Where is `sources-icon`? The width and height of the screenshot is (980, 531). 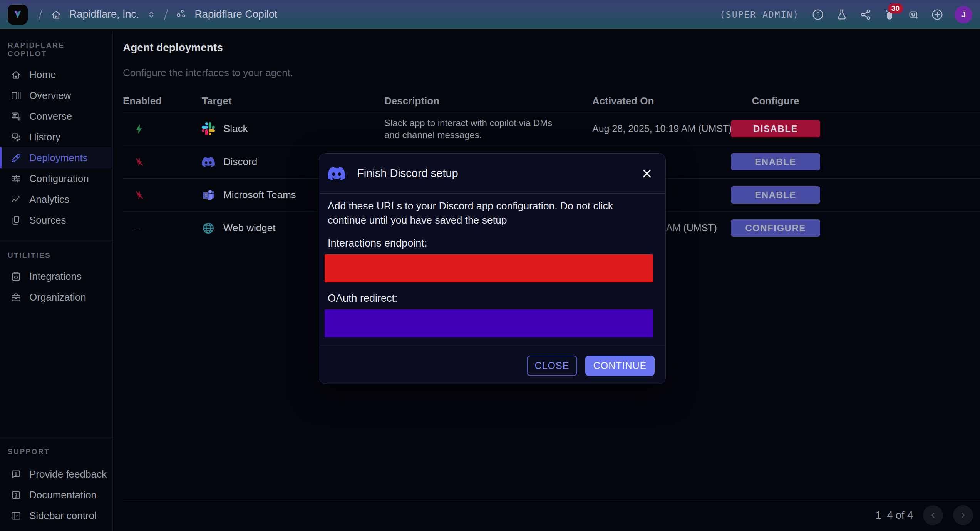 sources-icon is located at coordinates (16, 220).